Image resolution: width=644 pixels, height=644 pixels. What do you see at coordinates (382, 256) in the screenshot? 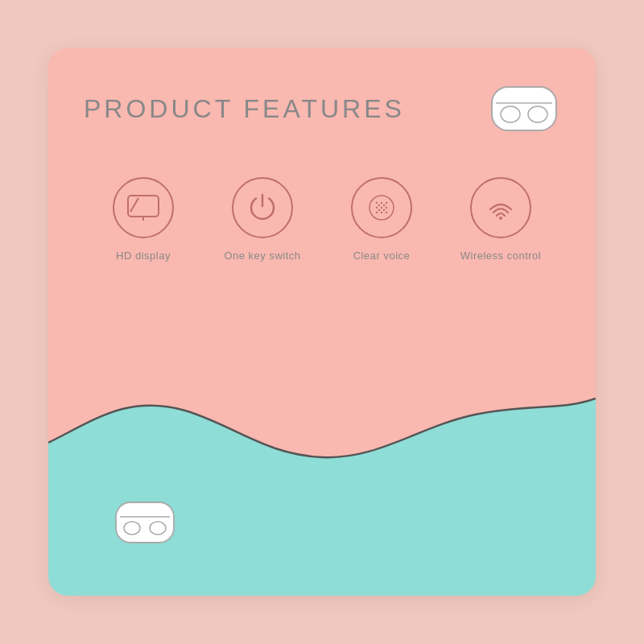
I see `clear-voice-label: Clear voice` at bounding box center [382, 256].